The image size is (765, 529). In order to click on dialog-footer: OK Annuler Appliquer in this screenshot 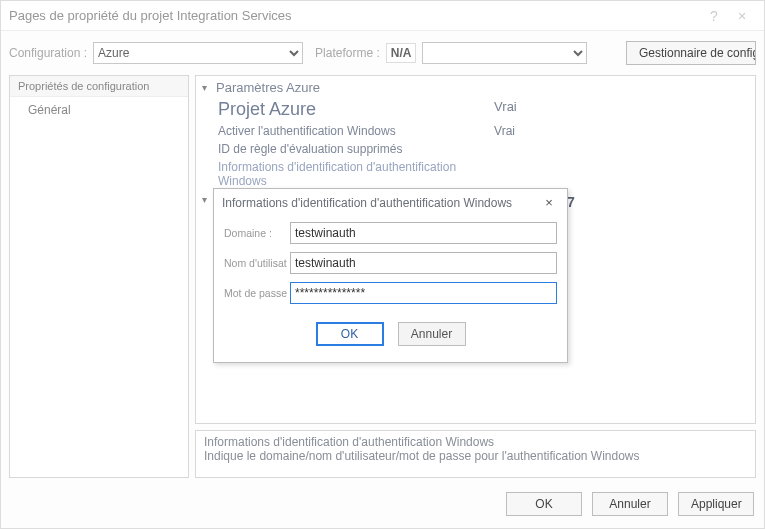, I will do `click(382, 505)`.